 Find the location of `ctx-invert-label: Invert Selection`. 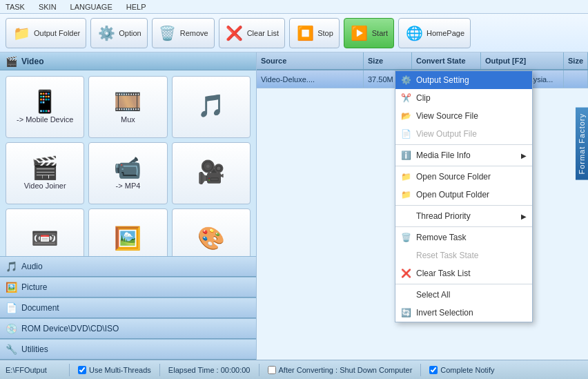

ctx-invert-label: Invert Selection is located at coordinates (444, 313).